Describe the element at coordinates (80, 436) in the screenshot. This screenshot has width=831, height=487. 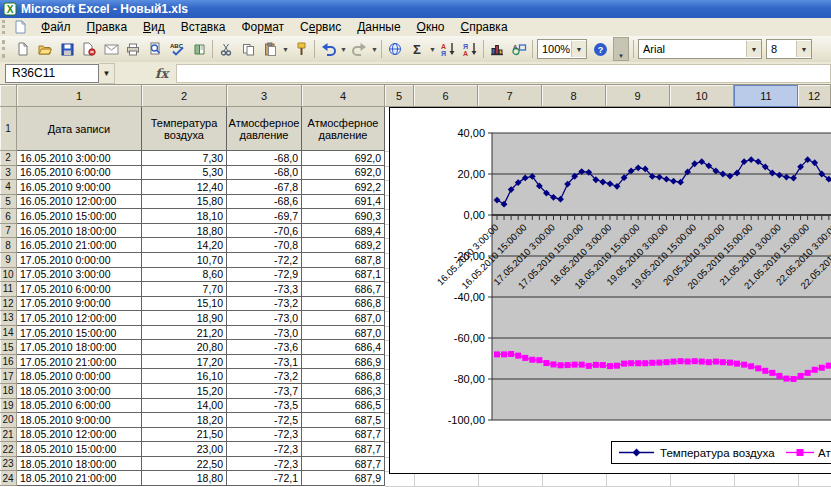
I see `cell-date: 18.05.2010 12:00:00` at that location.